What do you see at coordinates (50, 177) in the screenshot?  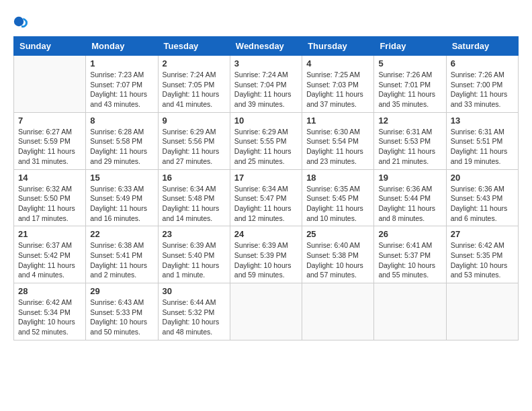 I see `day-number: 14` at bounding box center [50, 177].